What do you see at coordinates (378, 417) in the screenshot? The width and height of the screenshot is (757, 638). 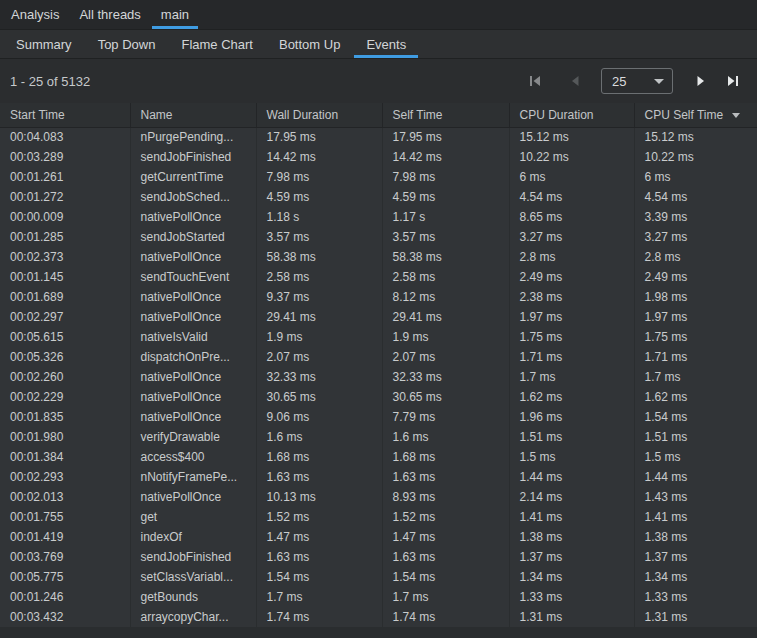 I see `table-row: 00:01.835nativePollOnce9.06 ms7.79 ms1.9…` at bounding box center [378, 417].